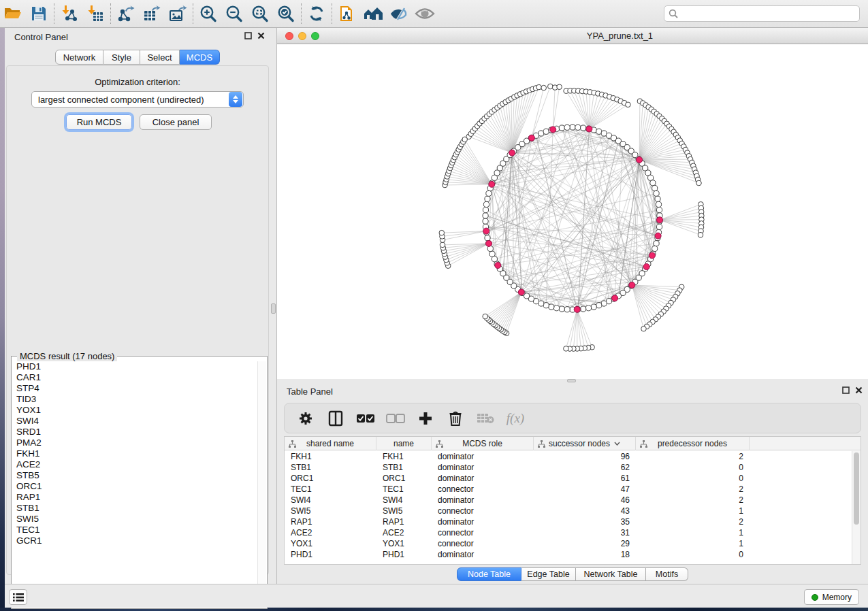 This screenshot has width=868, height=611. What do you see at coordinates (568, 533) in the screenshot?
I see `table-row-ACE2: ACE2ACE2connector311` at bounding box center [568, 533].